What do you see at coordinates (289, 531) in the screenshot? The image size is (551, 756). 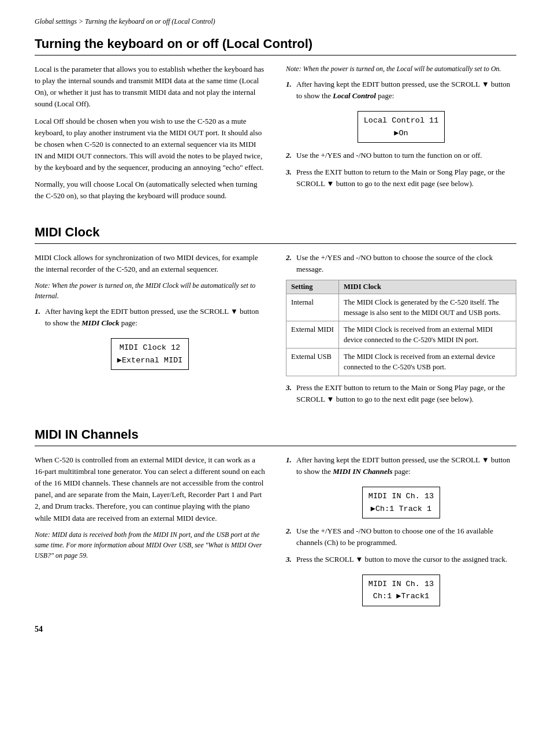 I see `step-midiIn-2-num: 2.` at bounding box center [289, 531].